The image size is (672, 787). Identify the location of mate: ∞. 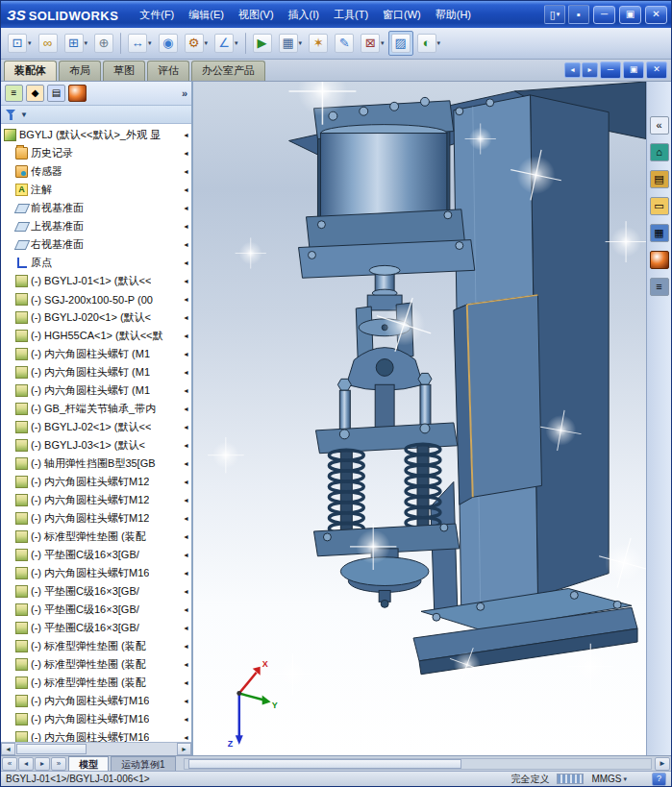
(48, 43).